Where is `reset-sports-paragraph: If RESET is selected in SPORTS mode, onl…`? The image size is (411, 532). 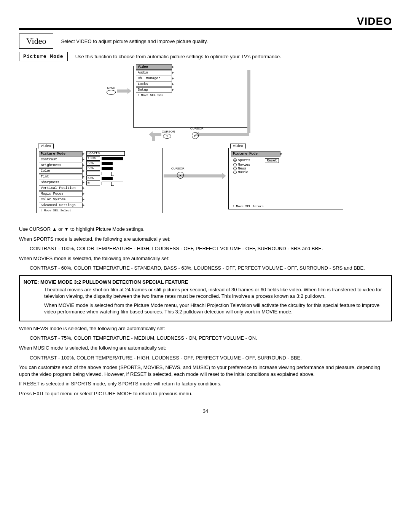 reset-sports-paragraph: If RESET is selected in SPORTS mode, onl… is located at coordinates (206, 384).